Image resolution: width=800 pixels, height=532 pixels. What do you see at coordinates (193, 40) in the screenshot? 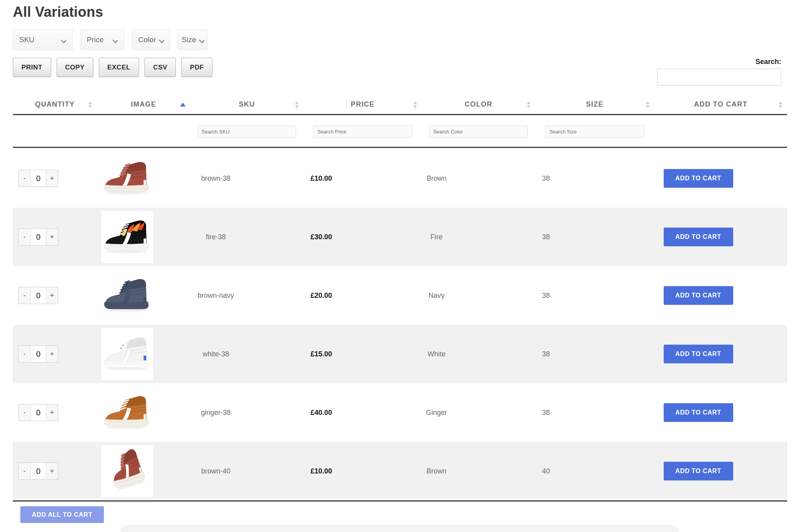
I see `filter-dropdown: Size` at bounding box center [193, 40].